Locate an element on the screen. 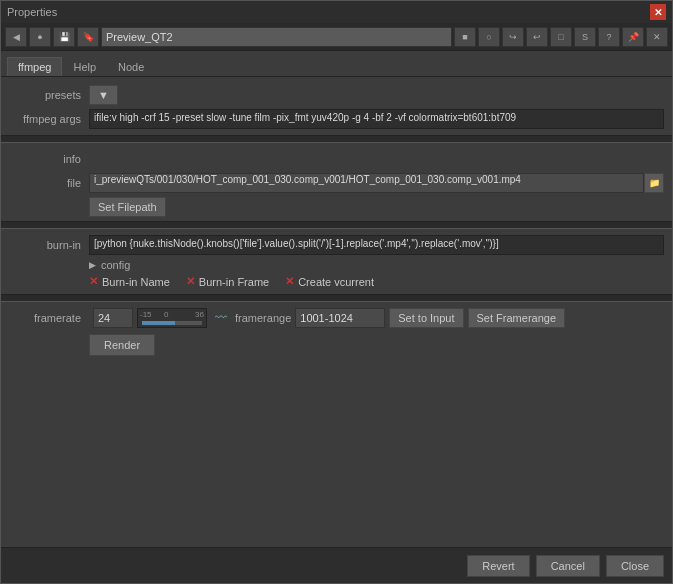 The image size is (673, 584). toolbar-x-btn: ✕ is located at coordinates (657, 37).